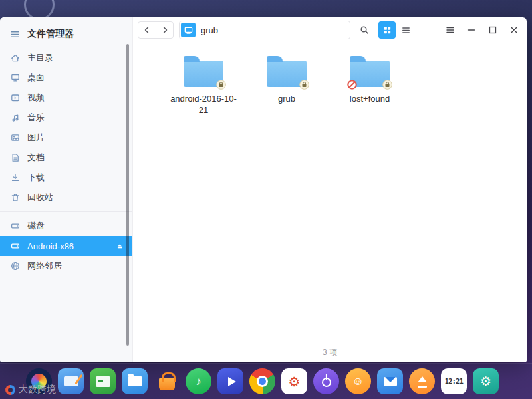 The image size is (532, 399). Describe the element at coordinates (327, 382) in the screenshot. I see `power-icon` at that location.